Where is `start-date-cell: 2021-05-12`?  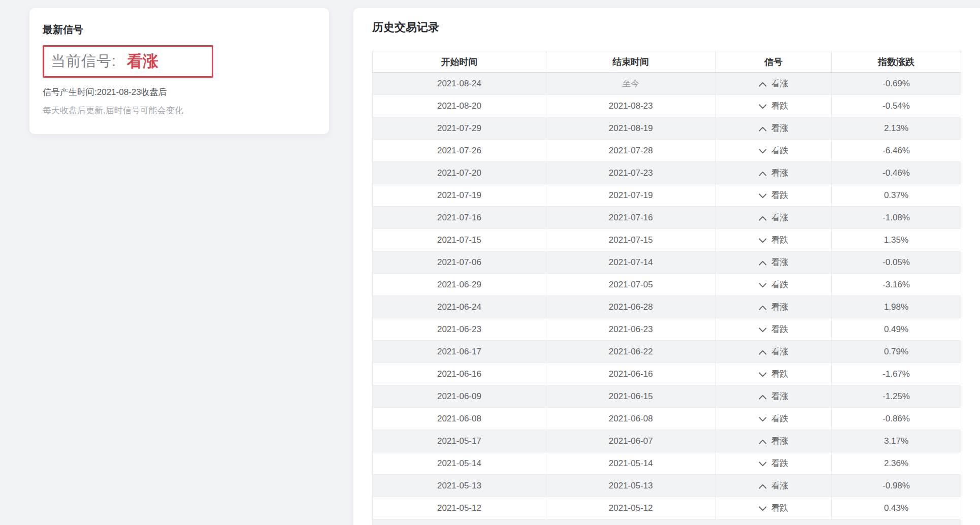
start-date-cell: 2021-05-12 is located at coordinates (460, 508).